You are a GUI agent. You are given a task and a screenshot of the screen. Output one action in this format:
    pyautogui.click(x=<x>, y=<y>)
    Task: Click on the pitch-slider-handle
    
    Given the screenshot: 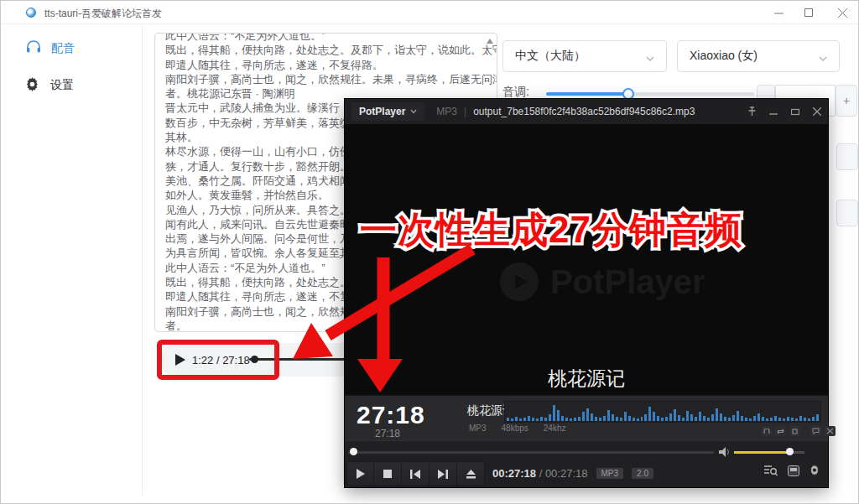 What is the action you would take?
    pyautogui.click(x=628, y=94)
    